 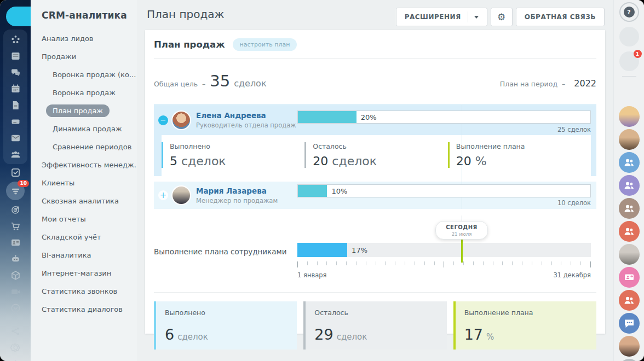 I want to click on sidebar-item-online-store: Интернет-магазин, so click(x=89, y=273).